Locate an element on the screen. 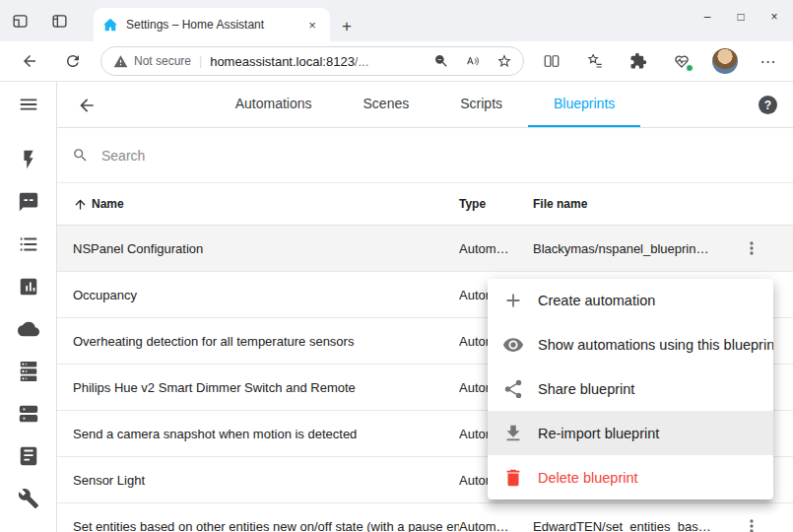  tab-close-icon: × is located at coordinates (312, 25).